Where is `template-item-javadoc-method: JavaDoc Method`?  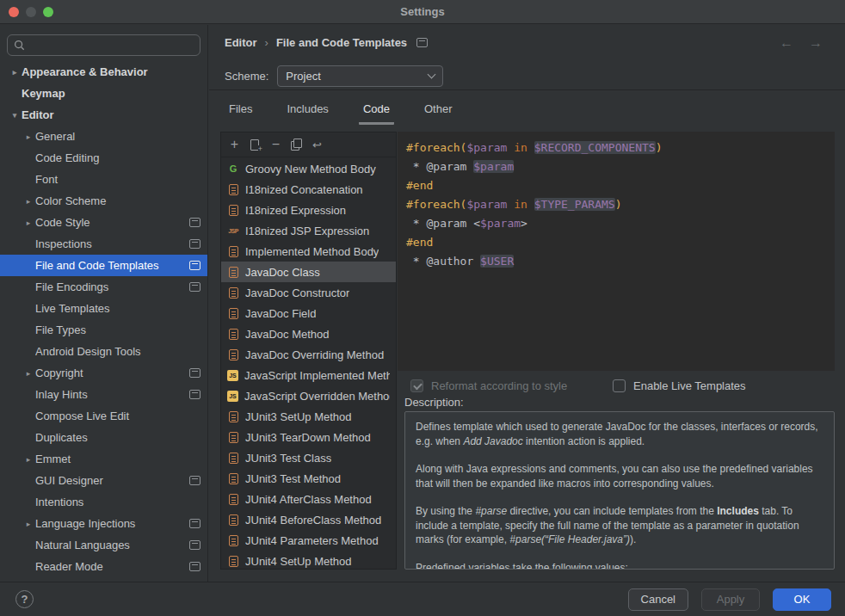 template-item-javadoc-method: JavaDoc Method is located at coordinates (308, 334).